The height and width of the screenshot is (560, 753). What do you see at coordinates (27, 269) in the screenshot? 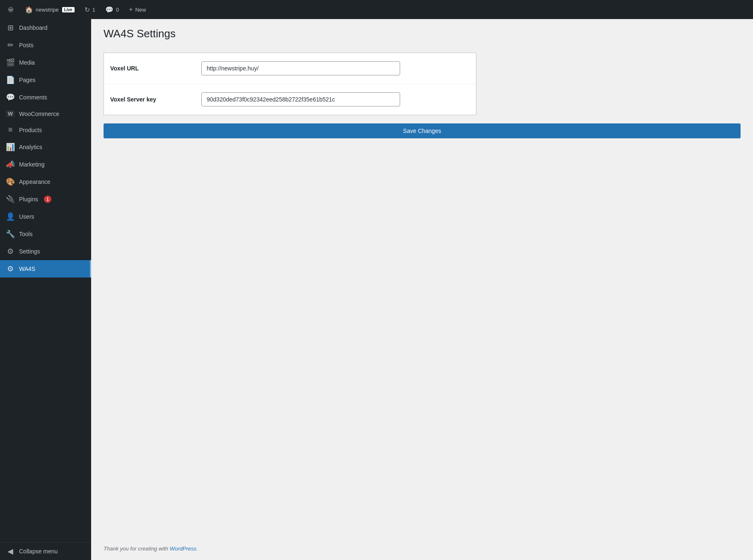
I see `sidebar-label-wa4s: WA4S` at bounding box center [27, 269].